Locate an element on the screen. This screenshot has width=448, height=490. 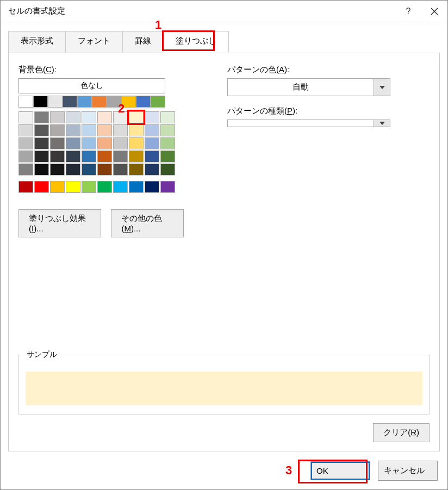
dialog-footer: OK キャンセル is located at coordinates (224, 470).